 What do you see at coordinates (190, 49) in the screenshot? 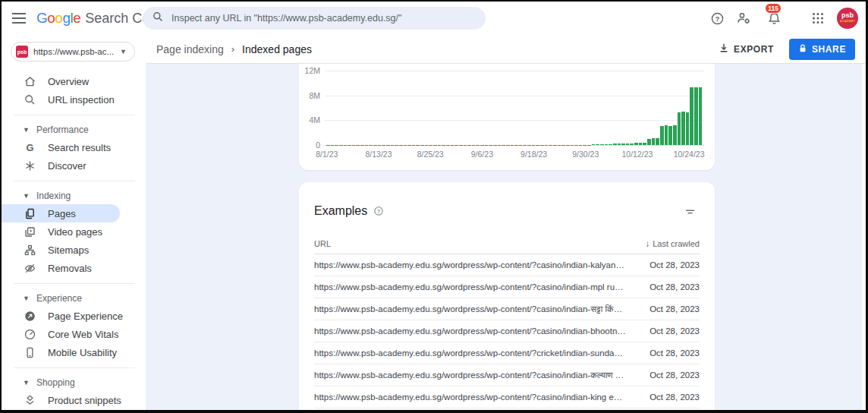
I see `breadcrumb-page-indexing: Page indexing` at bounding box center [190, 49].